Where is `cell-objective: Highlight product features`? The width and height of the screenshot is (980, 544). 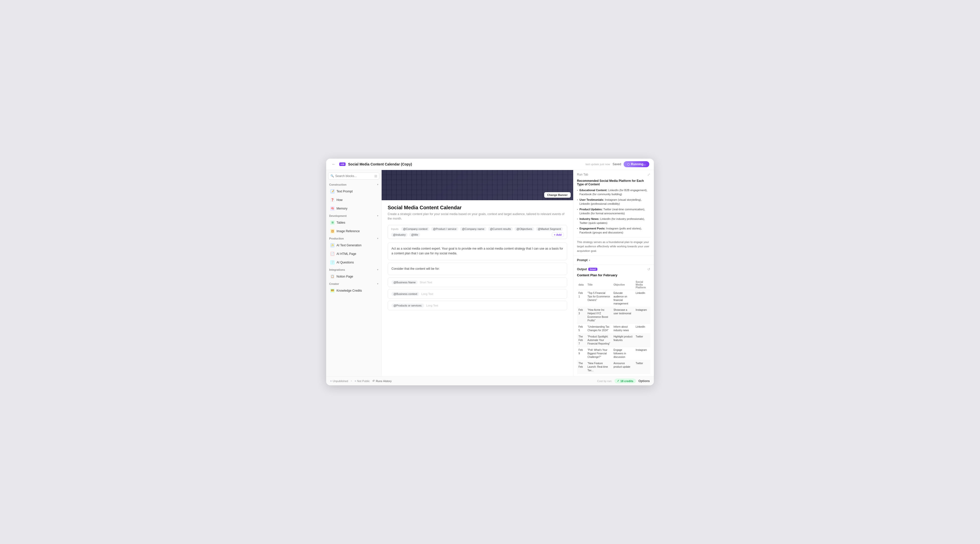 cell-objective: Highlight product features is located at coordinates (623, 341).